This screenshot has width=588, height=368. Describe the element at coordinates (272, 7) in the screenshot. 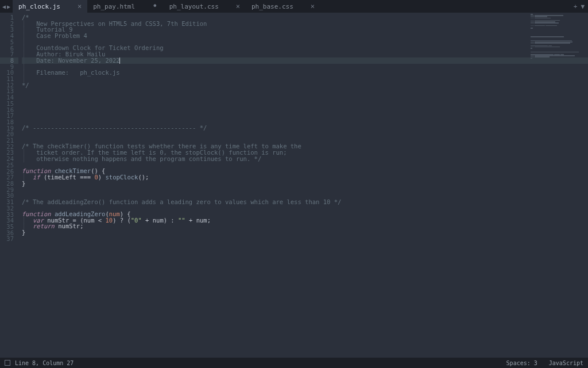

I see `tab-label: ph_base.css` at that location.